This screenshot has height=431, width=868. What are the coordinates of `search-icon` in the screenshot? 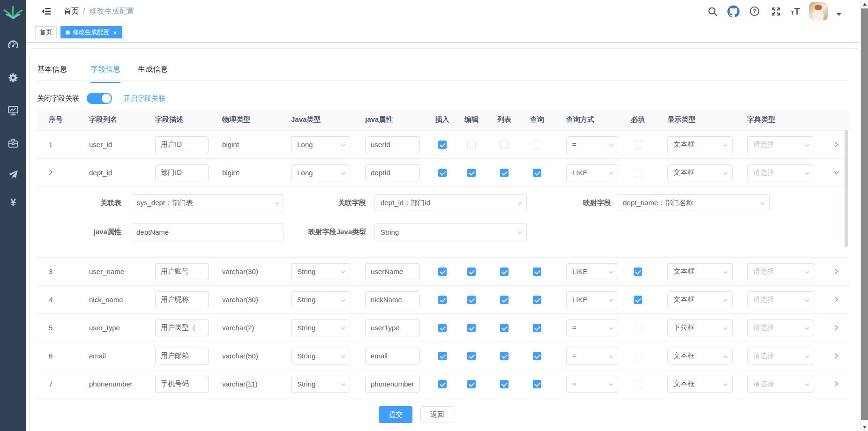 It's located at (712, 11).